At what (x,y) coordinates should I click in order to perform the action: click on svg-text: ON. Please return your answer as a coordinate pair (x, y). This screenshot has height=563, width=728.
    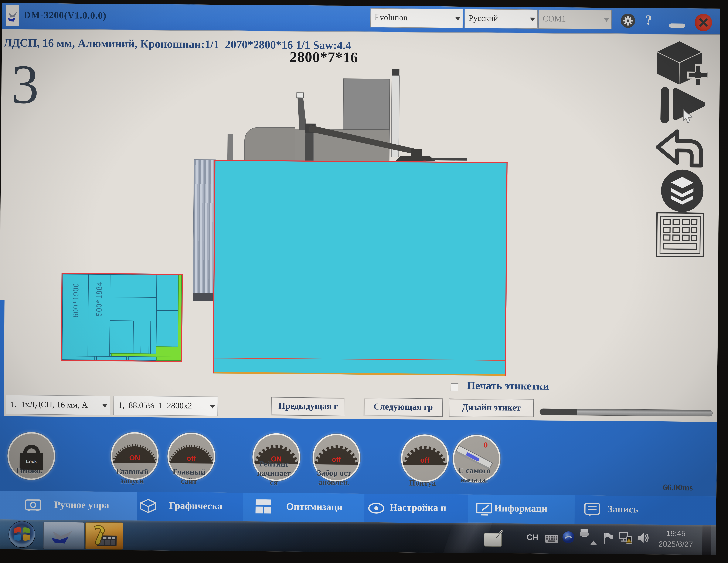
    Looking at the image, I should click on (135, 458).